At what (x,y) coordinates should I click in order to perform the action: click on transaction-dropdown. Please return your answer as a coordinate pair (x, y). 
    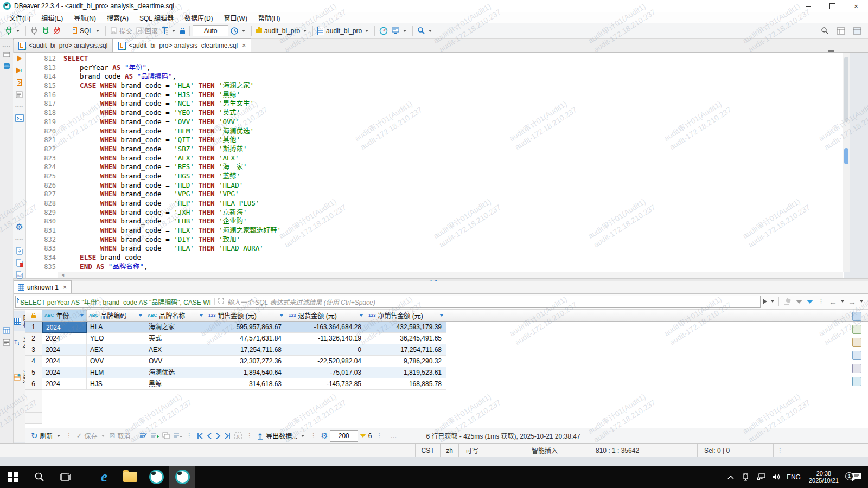
    Looking at the image, I should click on (174, 31).